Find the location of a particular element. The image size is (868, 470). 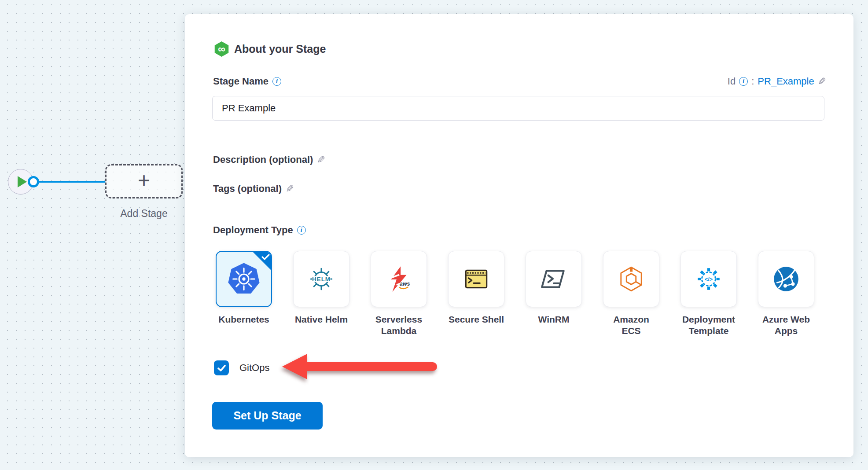

stage-name-label: Stage Name is located at coordinates (241, 81).